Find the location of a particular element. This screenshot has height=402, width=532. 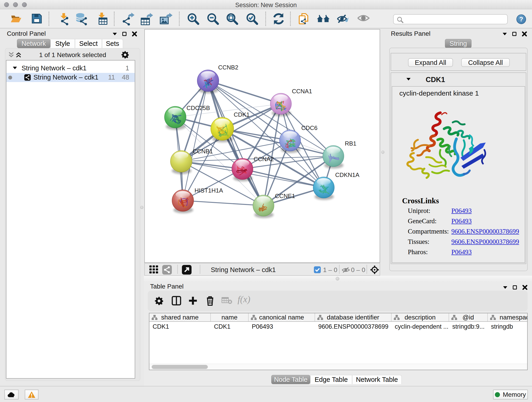

network-collection-row: String Network – cdk1 1 is located at coordinates (71, 68).